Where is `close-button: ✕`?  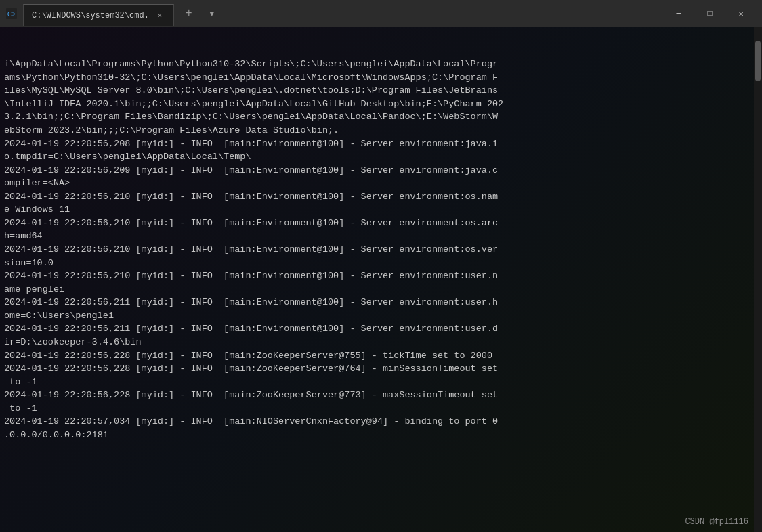 close-button: ✕ is located at coordinates (741, 14).